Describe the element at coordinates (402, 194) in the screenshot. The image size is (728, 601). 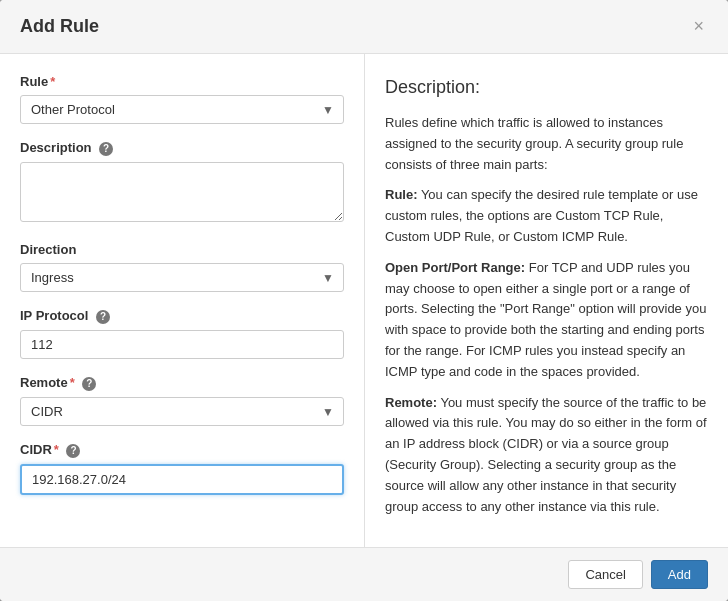
I see `rule-heading: Rule:` at that location.